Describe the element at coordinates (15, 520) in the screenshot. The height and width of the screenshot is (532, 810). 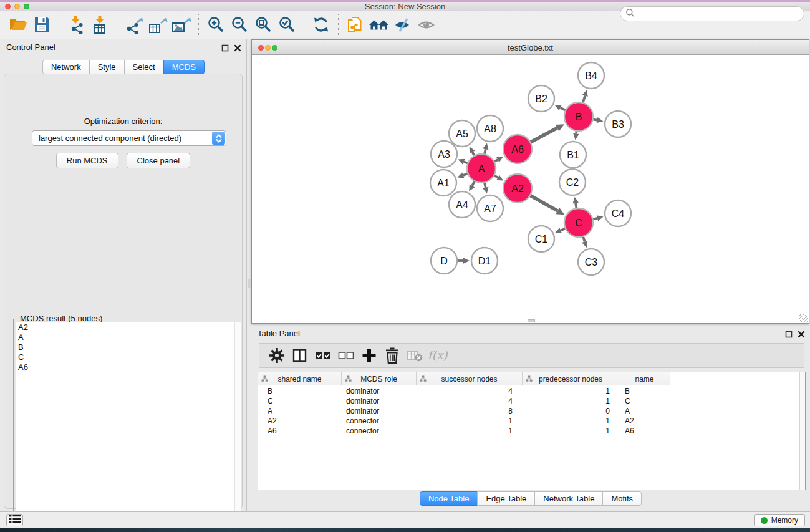
I see `task-history-button` at that location.